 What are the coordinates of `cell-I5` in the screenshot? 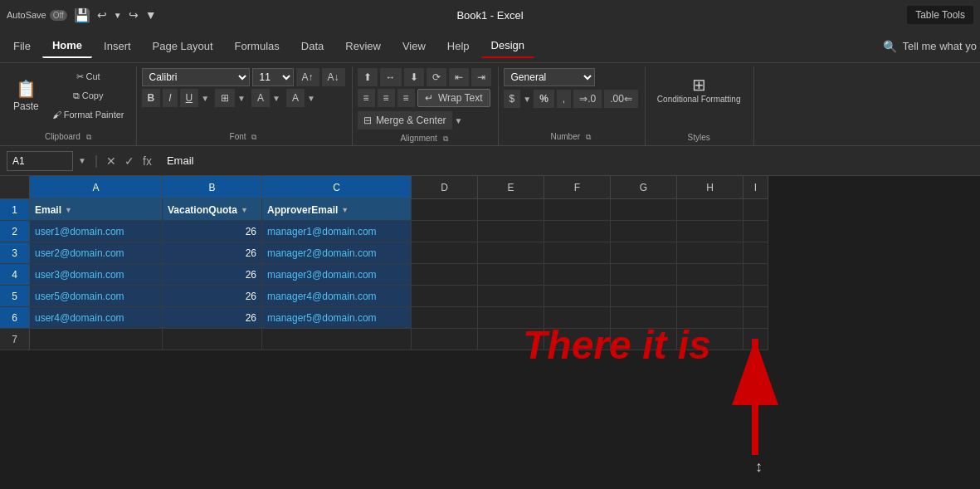 It's located at (756, 296).